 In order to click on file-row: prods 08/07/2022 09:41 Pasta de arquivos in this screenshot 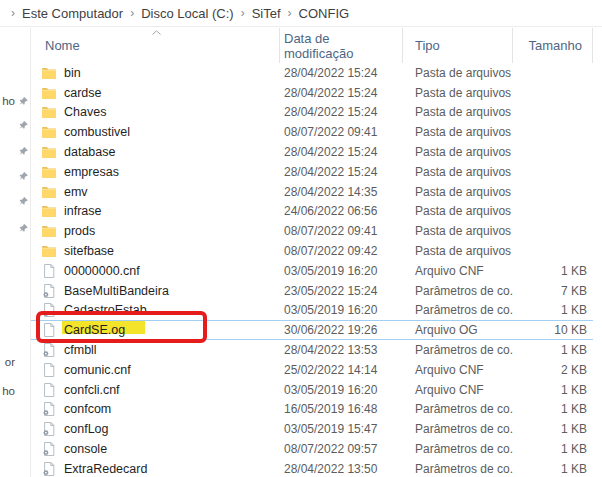, I will do `click(312, 231)`.